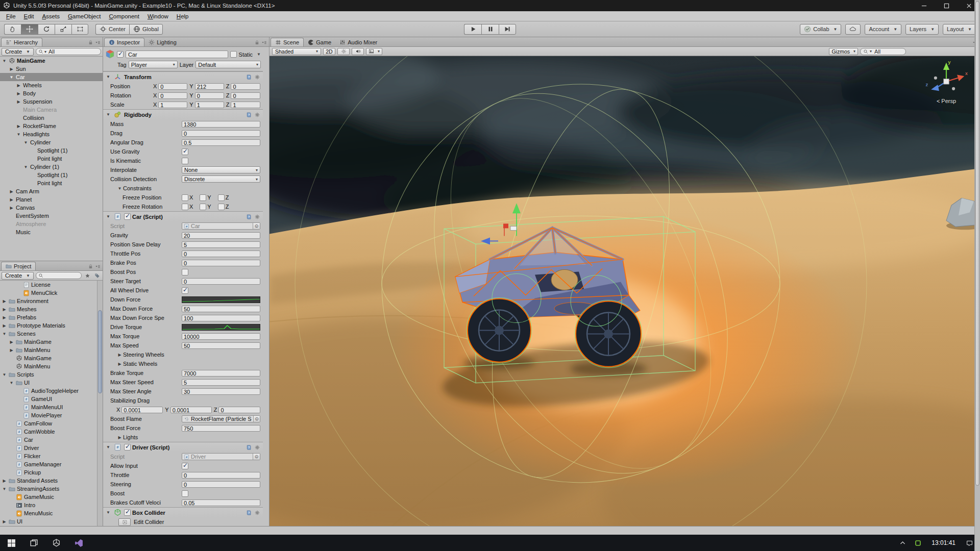 Image resolution: width=980 pixels, height=551 pixels. What do you see at coordinates (51, 102) in the screenshot?
I see `hierarchy-item-suspension: ▶Suspension` at bounding box center [51, 102].